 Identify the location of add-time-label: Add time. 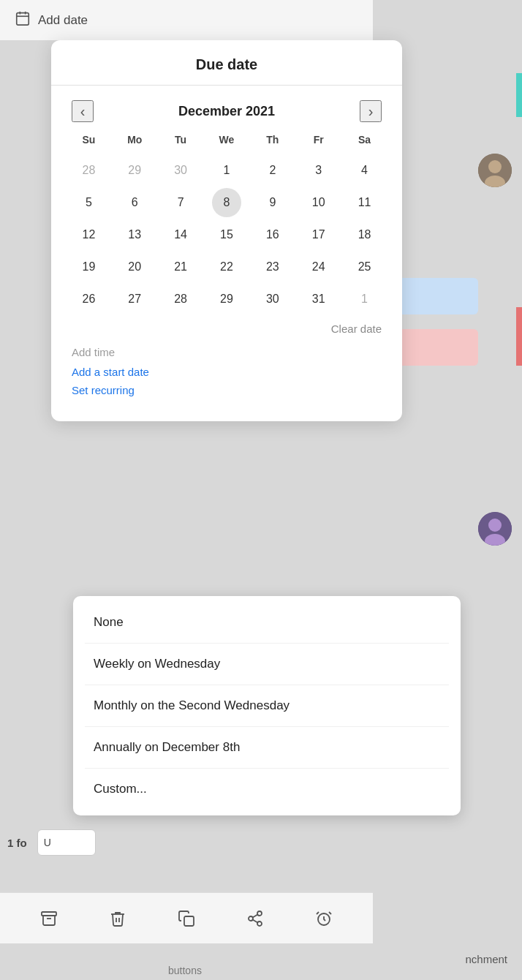
(227, 353).